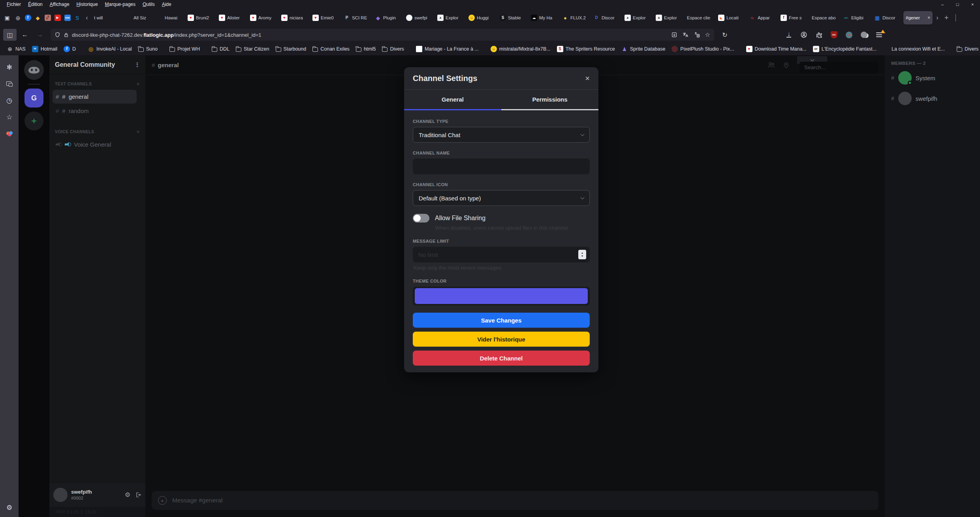  I want to click on server-icon-general-community: G, so click(34, 98).